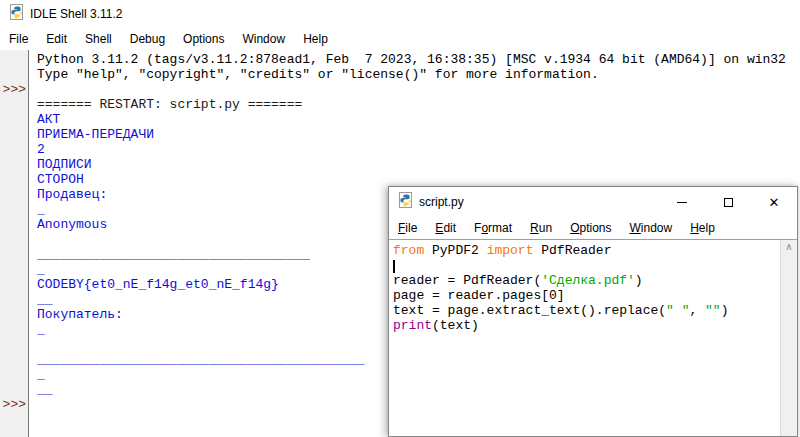 The width and height of the screenshot is (800, 437). What do you see at coordinates (418, 60) in the screenshot?
I see `shell-line: Python 3.11.2 (tags/v3.11.2:878ead1, Feb…` at bounding box center [418, 60].